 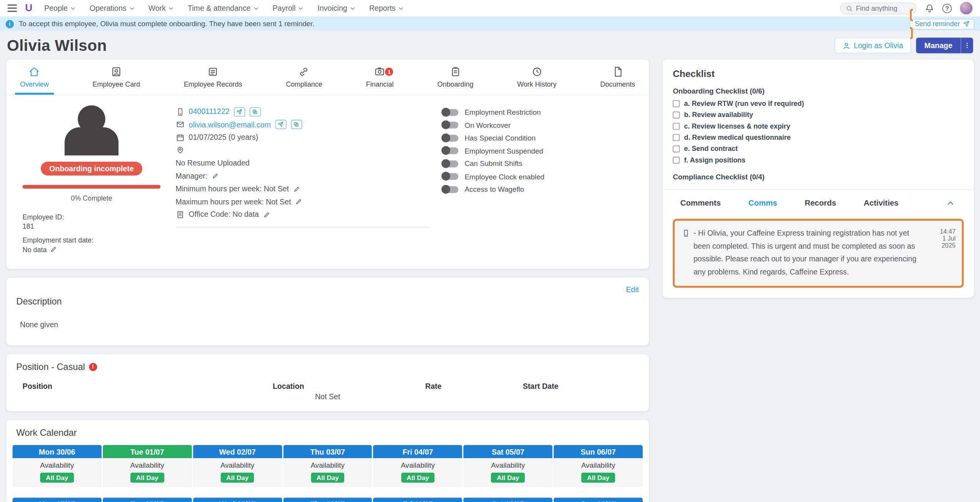 What do you see at coordinates (304, 77) in the screenshot?
I see `tab-compliance: Compliance` at bounding box center [304, 77].